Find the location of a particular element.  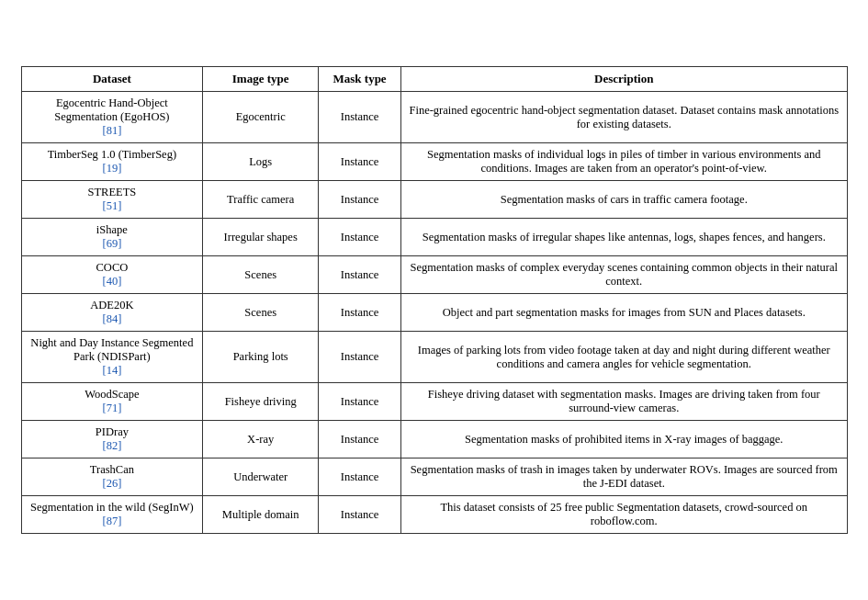

dataset-name-text: TimberSeg 1.0 (TimberSeg) is located at coordinates (112, 154).